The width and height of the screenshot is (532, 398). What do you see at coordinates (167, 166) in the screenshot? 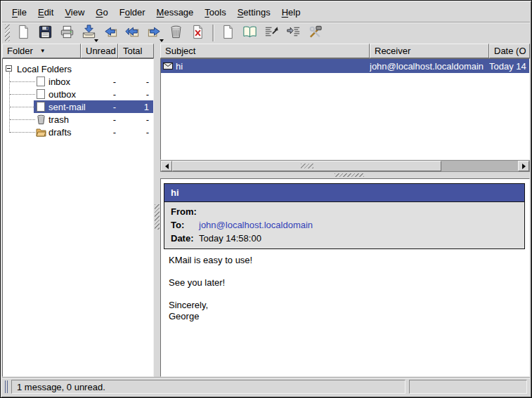
I see `scroll-left-button` at bounding box center [167, 166].